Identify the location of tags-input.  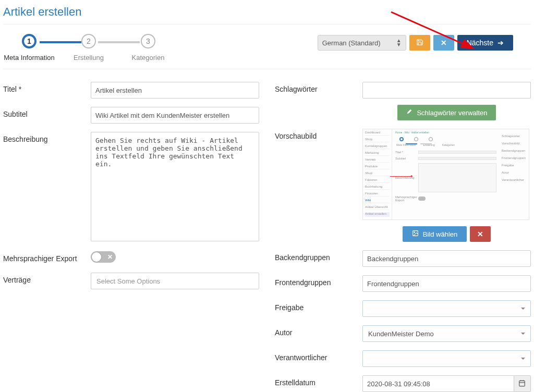
(446, 90).